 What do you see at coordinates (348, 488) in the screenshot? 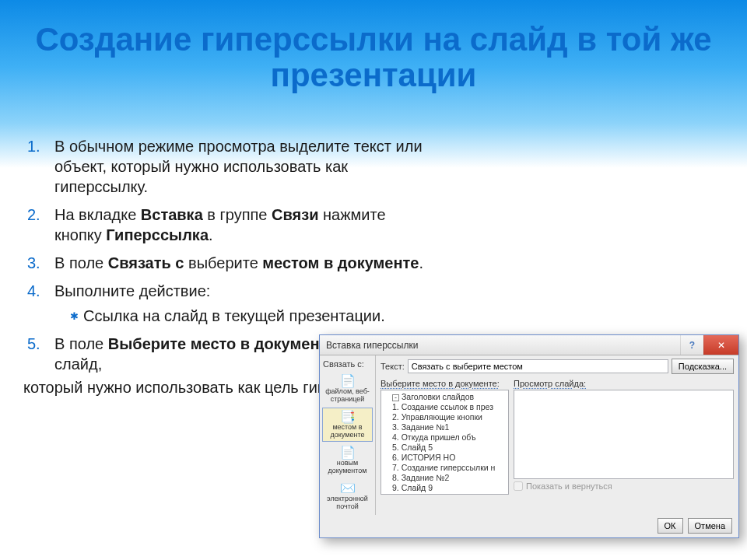
I see `email-icon: ✉️` at bounding box center [348, 488].